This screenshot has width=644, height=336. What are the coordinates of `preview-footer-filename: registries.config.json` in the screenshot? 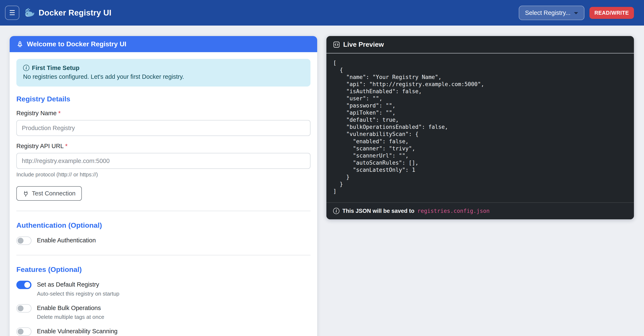 It's located at (454, 211).